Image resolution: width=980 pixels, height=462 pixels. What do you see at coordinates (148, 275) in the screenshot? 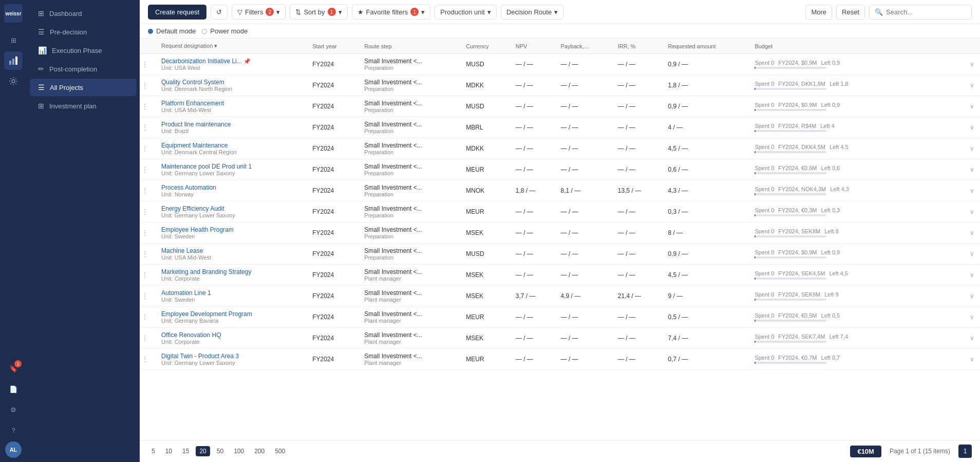
I see `row-menu-10: ⋮` at bounding box center [148, 275].